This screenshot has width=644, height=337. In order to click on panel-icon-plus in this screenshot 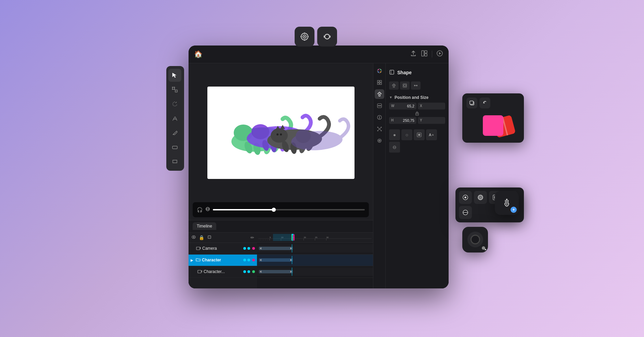, I will do `click(379, 141)`.